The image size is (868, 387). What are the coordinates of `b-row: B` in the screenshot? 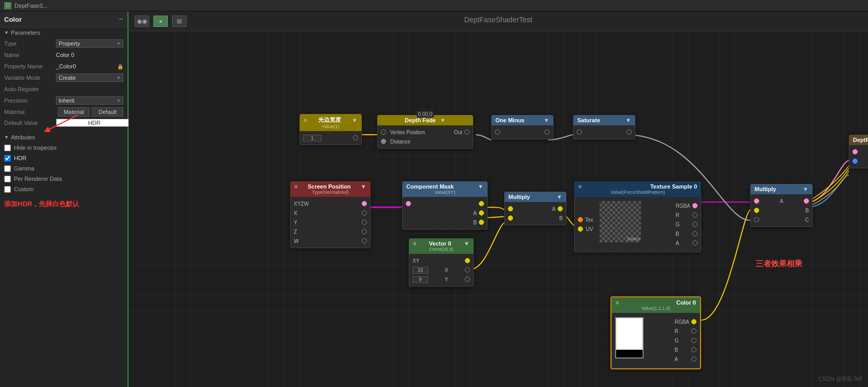 It's located at (445, 222).